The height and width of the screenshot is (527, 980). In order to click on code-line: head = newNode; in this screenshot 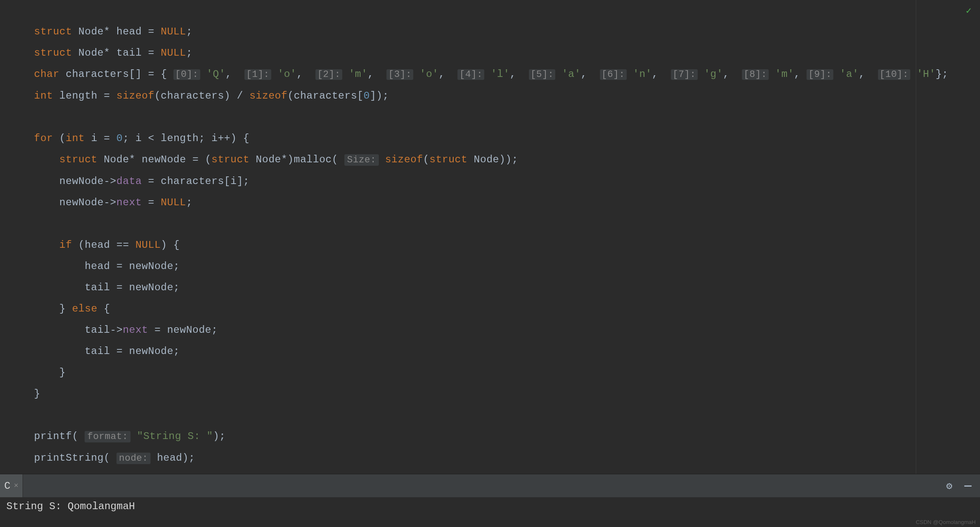, I will do `click(107, 266)`.